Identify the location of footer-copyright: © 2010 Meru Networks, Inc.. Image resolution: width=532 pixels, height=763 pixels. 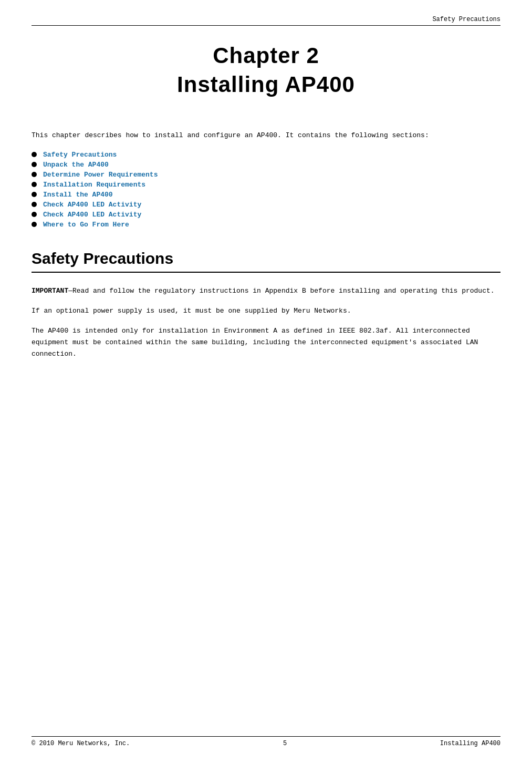
(81, 744).